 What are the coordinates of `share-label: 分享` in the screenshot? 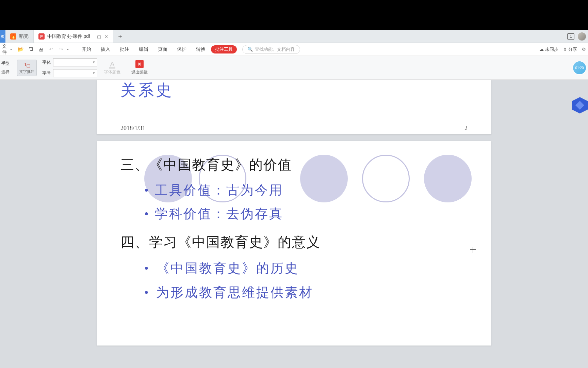 It's located at (573, 49).